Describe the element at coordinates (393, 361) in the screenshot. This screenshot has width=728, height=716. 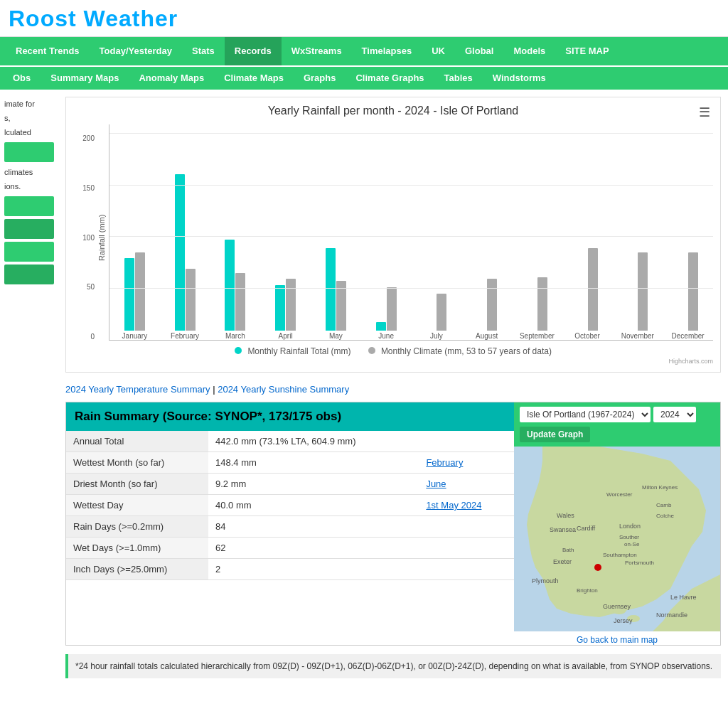
I see `chart-credit: Highcharts.com` at that location.